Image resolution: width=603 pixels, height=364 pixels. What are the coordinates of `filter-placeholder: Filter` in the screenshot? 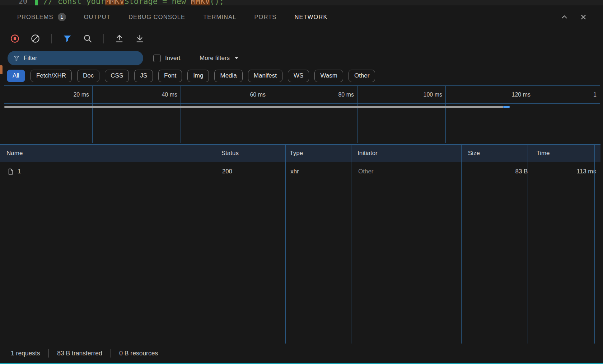 It's located at (31, 58).